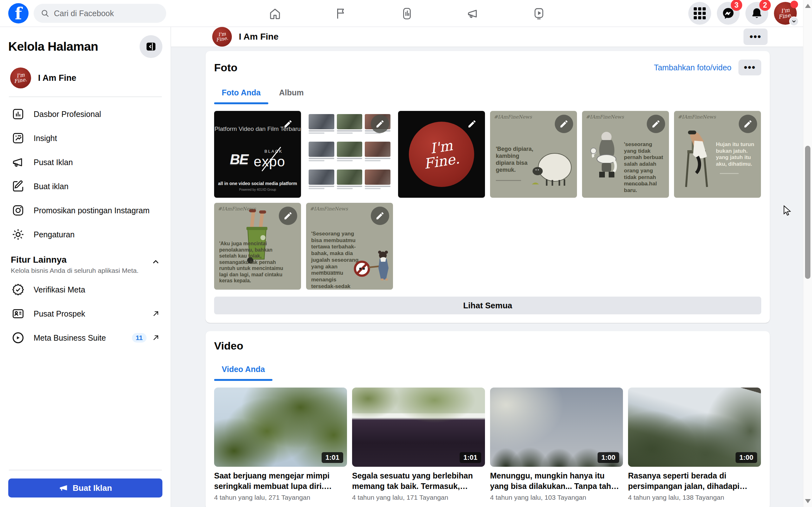  What do you see at coordinates (85, 290) in the screenshot?
I see `sidebar-item-verifikasi-meta: Verifikasi Meta` at bounding box center [85, 290].